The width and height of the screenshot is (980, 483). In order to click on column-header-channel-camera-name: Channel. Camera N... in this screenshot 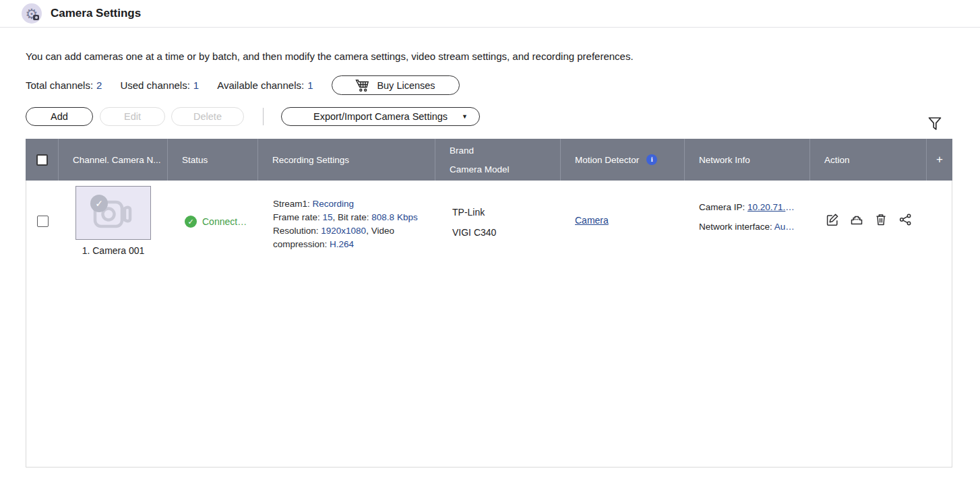, I will do `click(113, 160)`.